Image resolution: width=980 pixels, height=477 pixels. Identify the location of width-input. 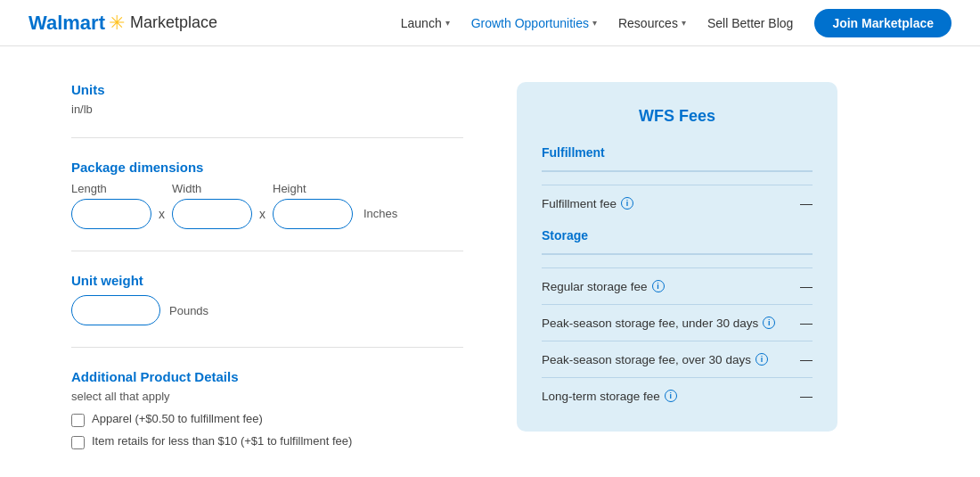
(212, 214).